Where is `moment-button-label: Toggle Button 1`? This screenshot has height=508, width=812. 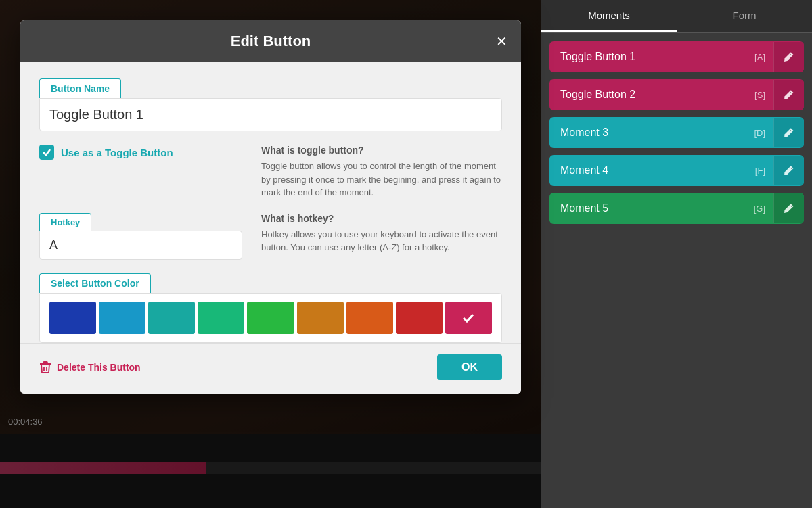
moment-button-label: Toggle Button 1 is located at coordinates (648, 57).